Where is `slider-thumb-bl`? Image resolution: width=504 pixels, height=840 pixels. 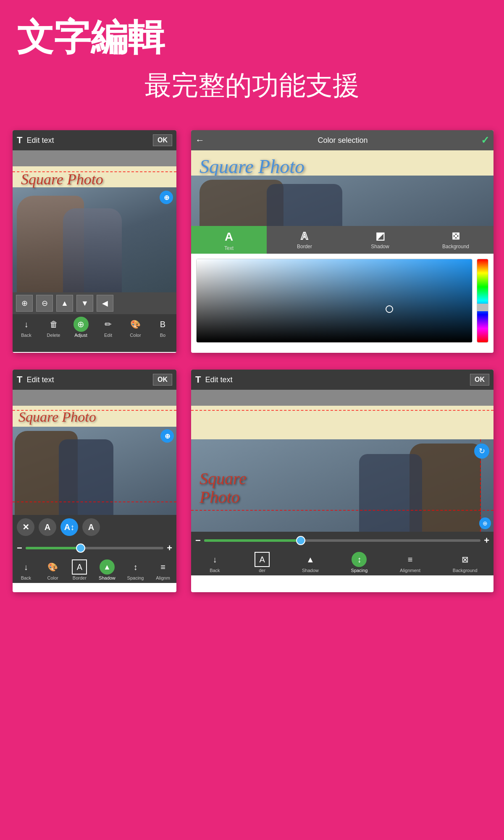
slider-thumb-bl is located at coordinates (81, 548).